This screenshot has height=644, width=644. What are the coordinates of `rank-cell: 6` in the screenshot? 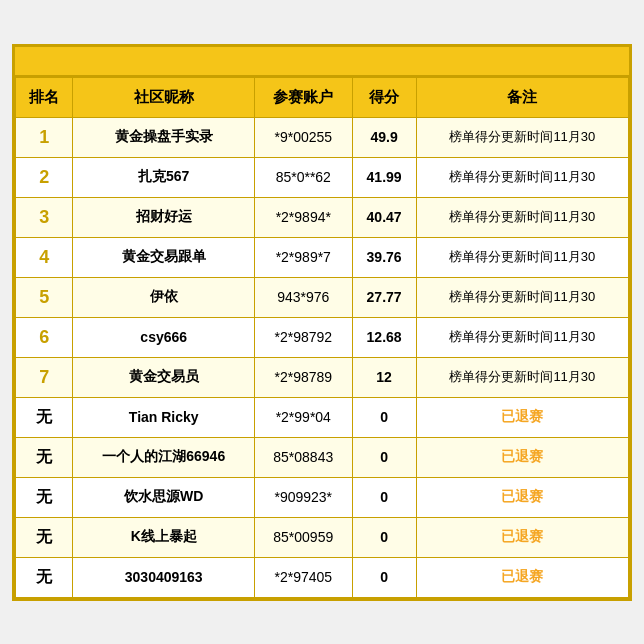 It's located at (44, 337).